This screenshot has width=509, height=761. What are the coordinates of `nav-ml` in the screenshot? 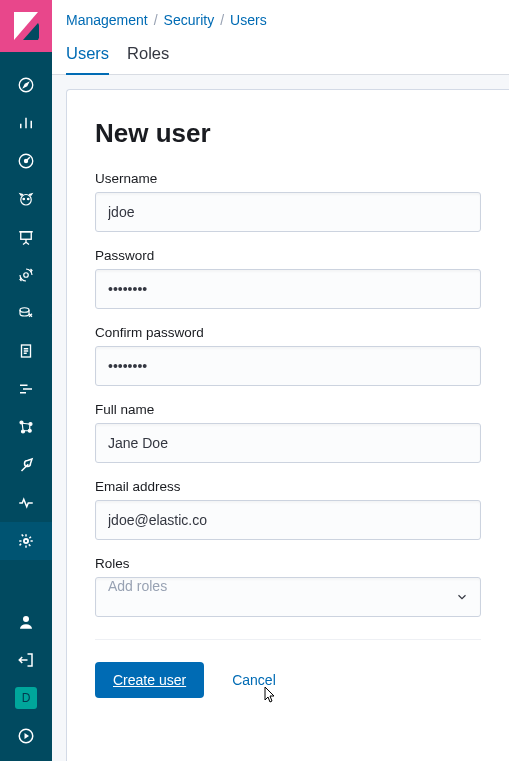 It's located at (26, 427).